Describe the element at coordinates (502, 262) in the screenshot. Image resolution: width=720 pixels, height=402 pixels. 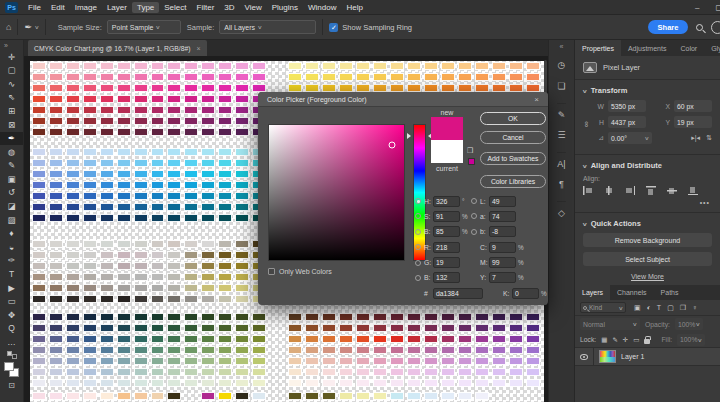
I see `m-field: 99` at that location.